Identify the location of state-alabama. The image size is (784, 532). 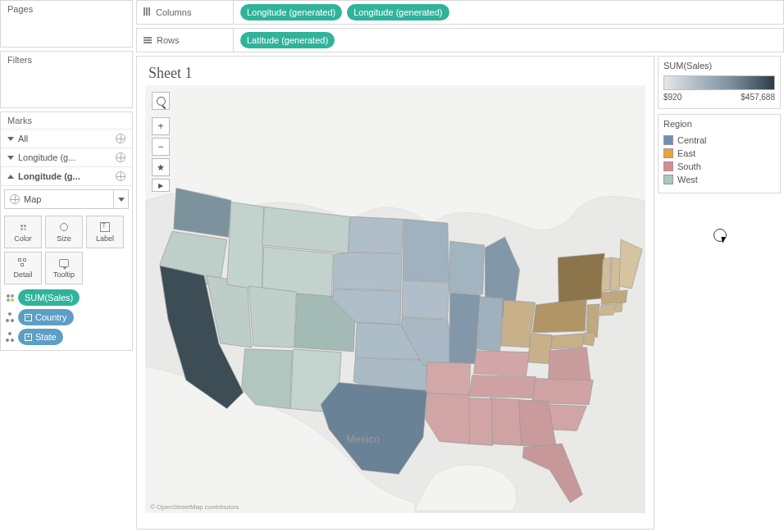
(506, 422).